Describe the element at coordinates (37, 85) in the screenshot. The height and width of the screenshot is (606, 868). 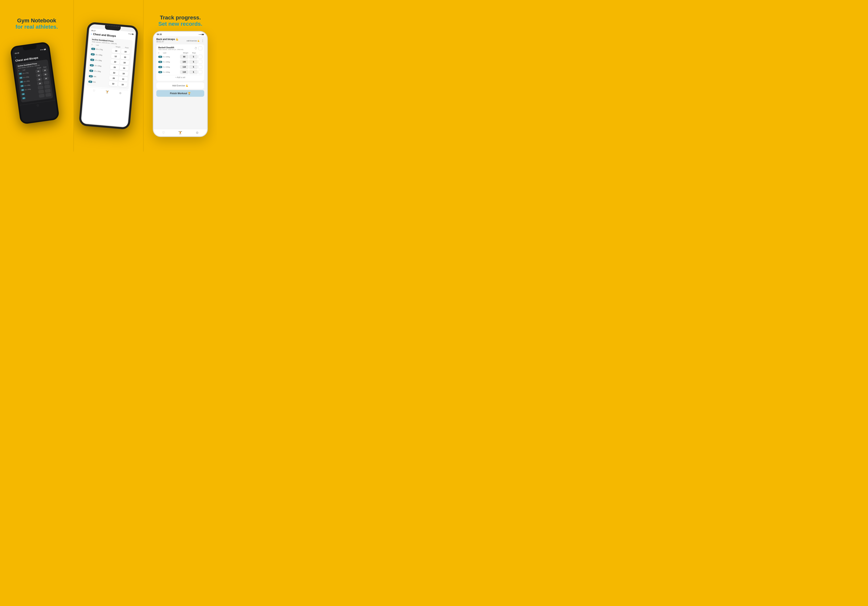
I see `dark-phone-mockup: 09:28 ▪▪▪ ▸ ▮▮ ‹ Chest and Biceps Inclin…` at that location.